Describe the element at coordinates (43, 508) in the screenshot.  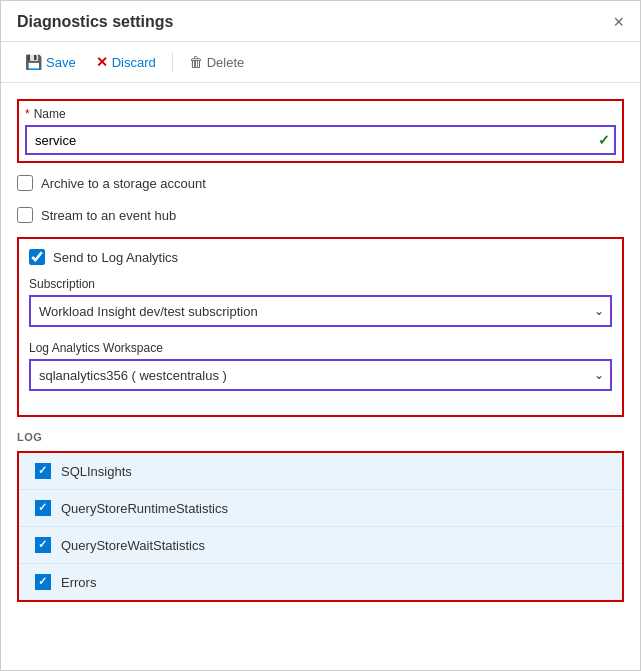
I see `log-querystore-runtime-checkbox` at that location.